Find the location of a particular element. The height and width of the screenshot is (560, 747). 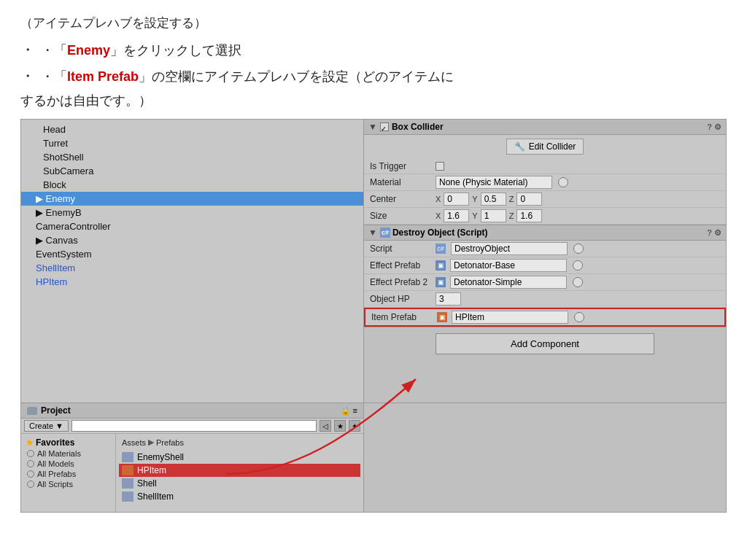

effect-prefab-row: Effect Prefab ▣ Detonator-Base is located at coordinates (545, 265).